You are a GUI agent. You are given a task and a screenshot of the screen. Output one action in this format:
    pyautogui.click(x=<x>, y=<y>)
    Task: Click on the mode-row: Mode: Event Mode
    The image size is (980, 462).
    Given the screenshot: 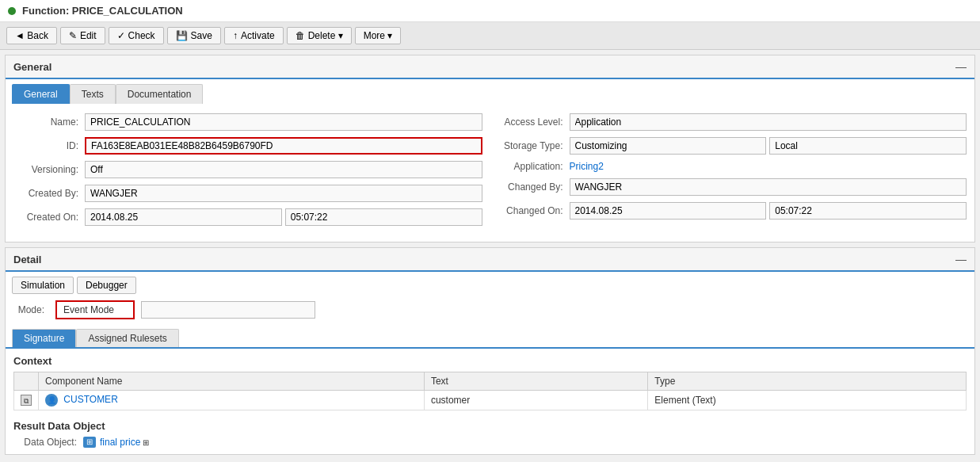 What is the action you would take?
    pyautogui.click(x=490, y=310)
    